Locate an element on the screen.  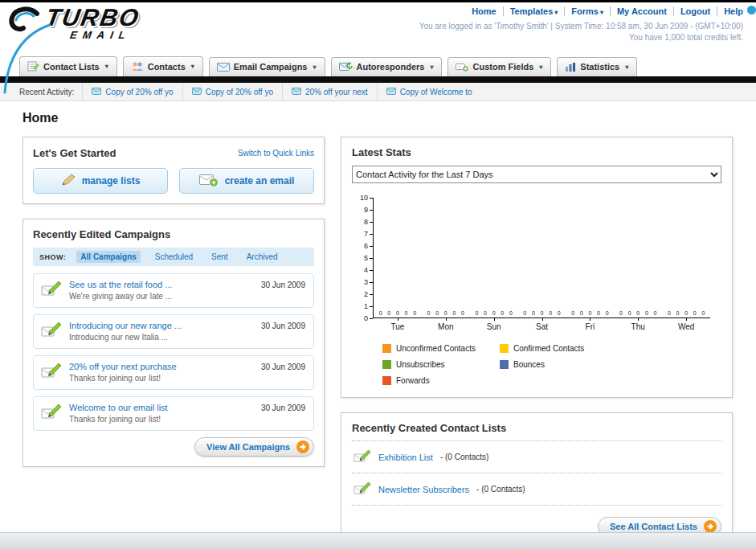
chart-x-label: Tue is located at coordinates (398, 325).